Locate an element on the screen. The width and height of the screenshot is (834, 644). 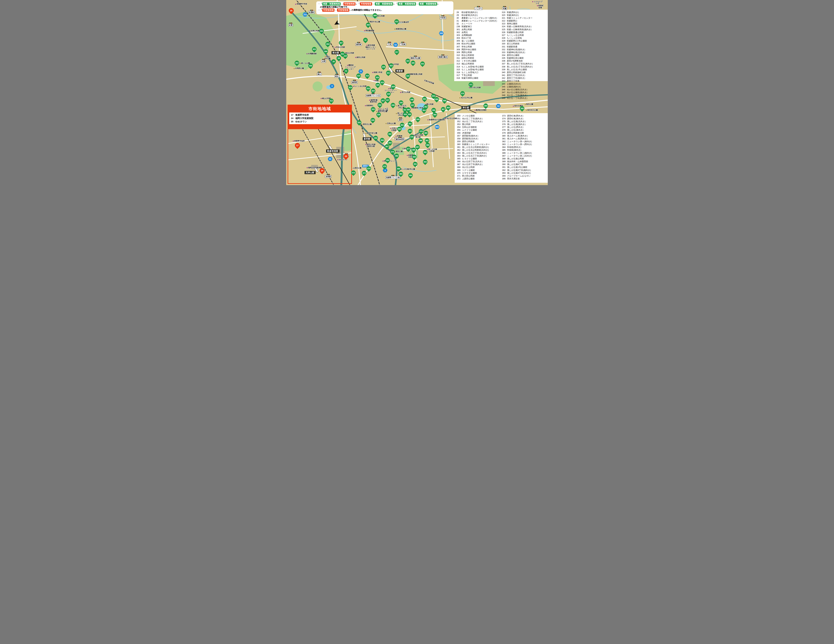
bus-stop-marker: 311 is located at coordinates (342, 54).